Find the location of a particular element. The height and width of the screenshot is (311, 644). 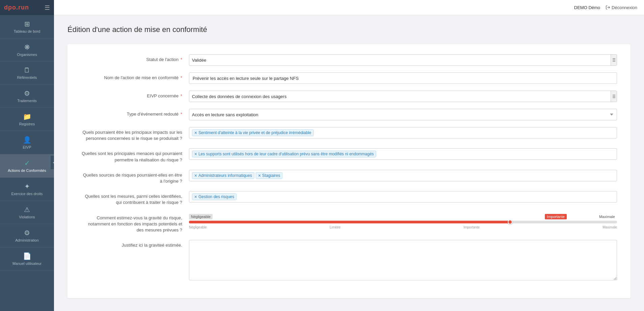

mesure-tag-text-0: Gestion des risques is located at coordinates (216, 197).